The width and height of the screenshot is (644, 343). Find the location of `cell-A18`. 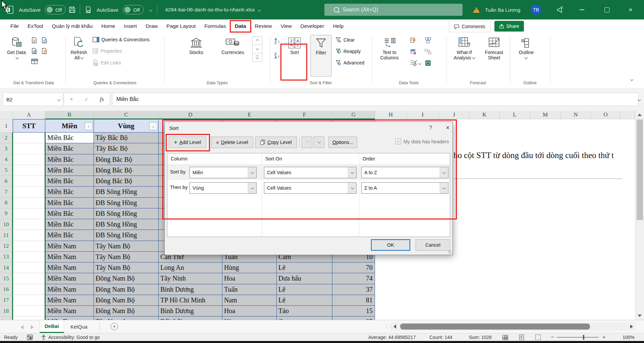

cell-A18 is located at coordinates (29, 311).